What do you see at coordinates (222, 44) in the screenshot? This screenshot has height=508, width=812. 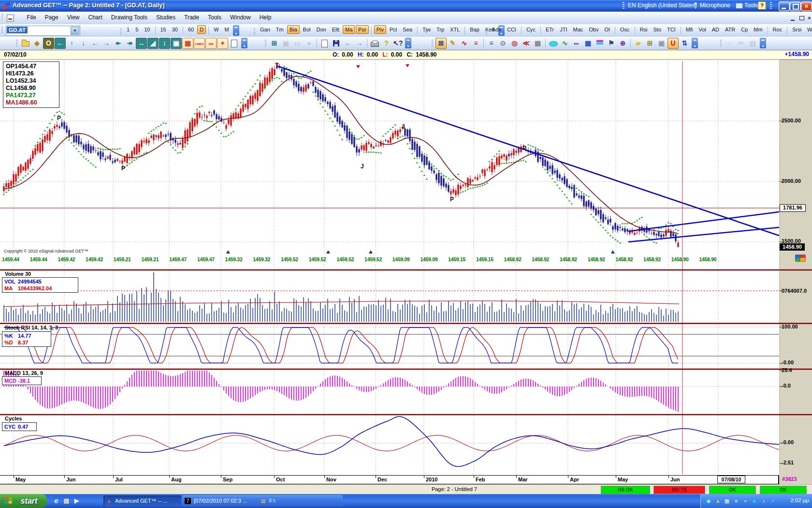 I see `crosshair-icon: +` at bounding box center [222, 44].